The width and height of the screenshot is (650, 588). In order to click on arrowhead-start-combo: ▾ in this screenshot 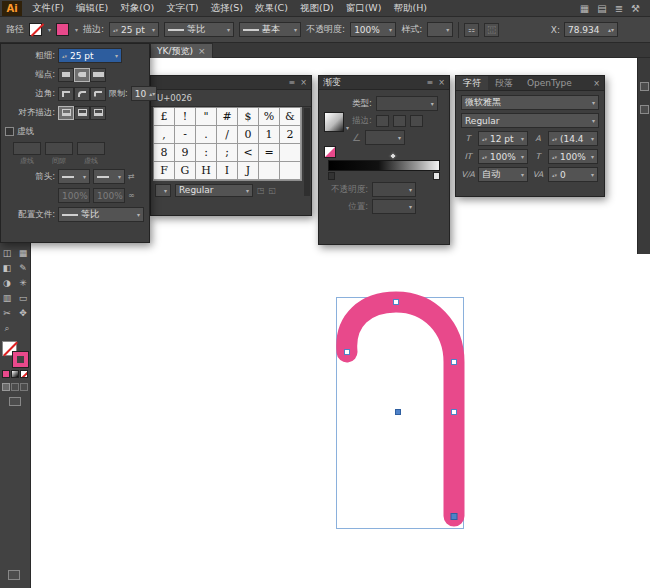, I will do `click(74, 176)`.